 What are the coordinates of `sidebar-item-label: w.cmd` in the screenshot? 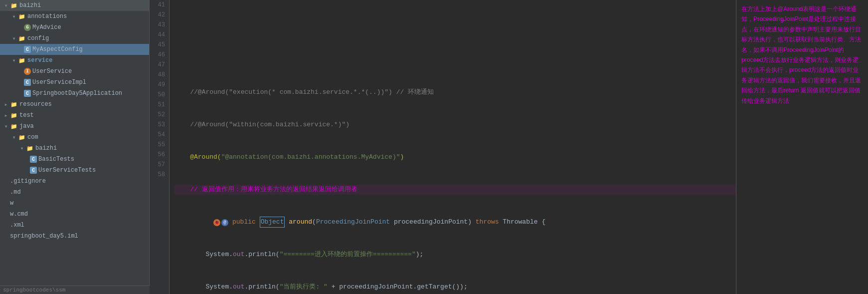 It's located at (19, 214).